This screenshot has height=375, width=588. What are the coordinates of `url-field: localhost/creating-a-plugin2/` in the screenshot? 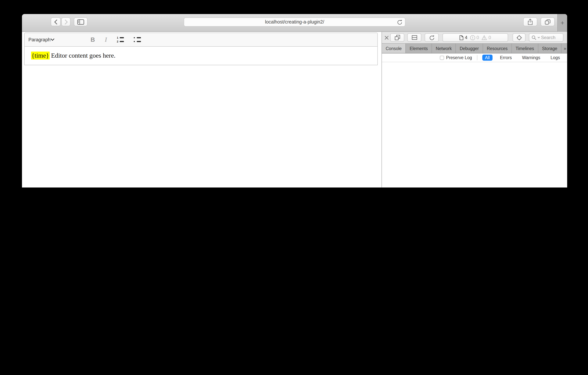 It's located at (294, 22).